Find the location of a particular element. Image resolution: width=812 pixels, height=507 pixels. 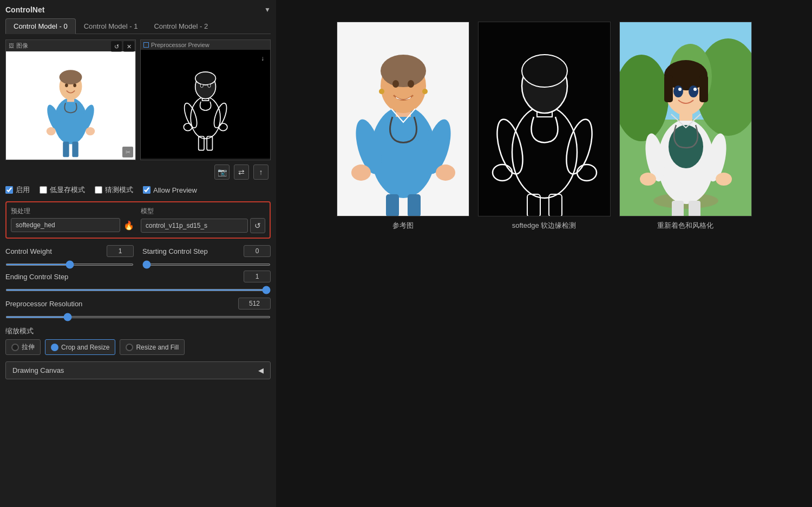

output-caption-2: softedge 软边缘检测 is located at coordinates (545, 226).